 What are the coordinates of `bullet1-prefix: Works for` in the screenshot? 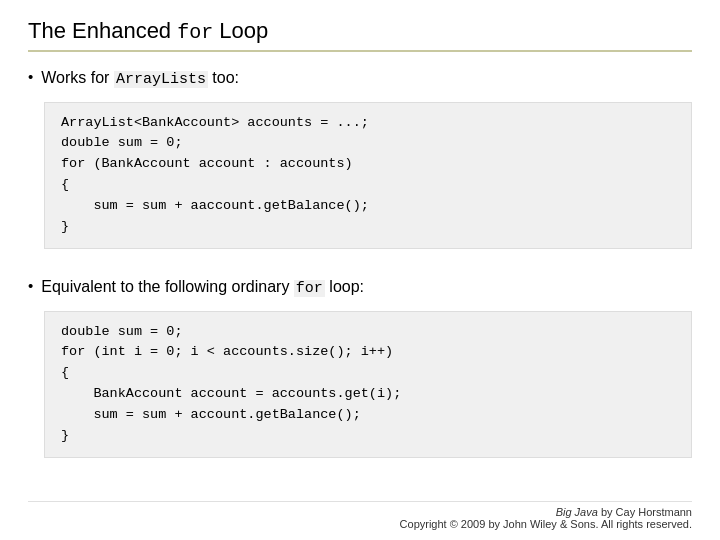 It's located at (78, 78).